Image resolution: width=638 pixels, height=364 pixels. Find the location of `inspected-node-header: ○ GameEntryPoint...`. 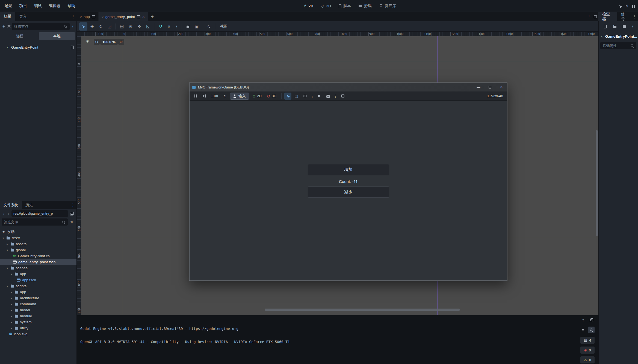

inspected-node-header: ○ GameEntryPoint... is located at coordinates (618, 36).